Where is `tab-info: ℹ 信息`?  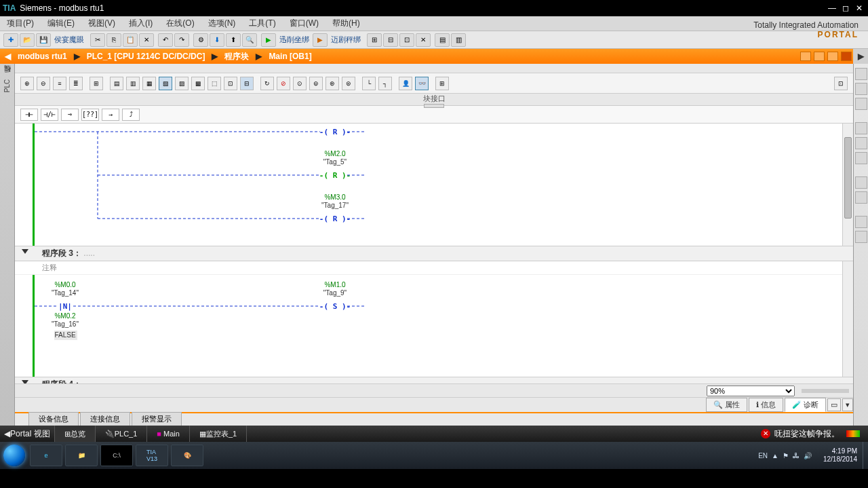 tab-info: ℹ 信息 is located at coordinates (766, 405).